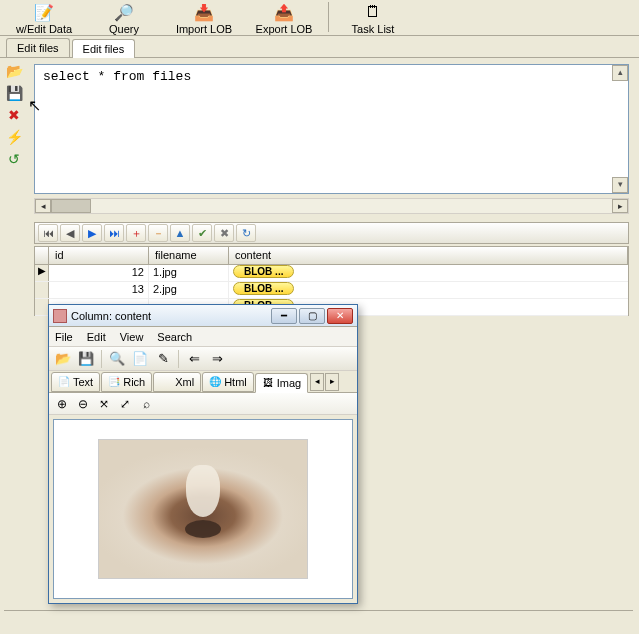  I want to click on find-icon: 🔍, so click(117, 359).